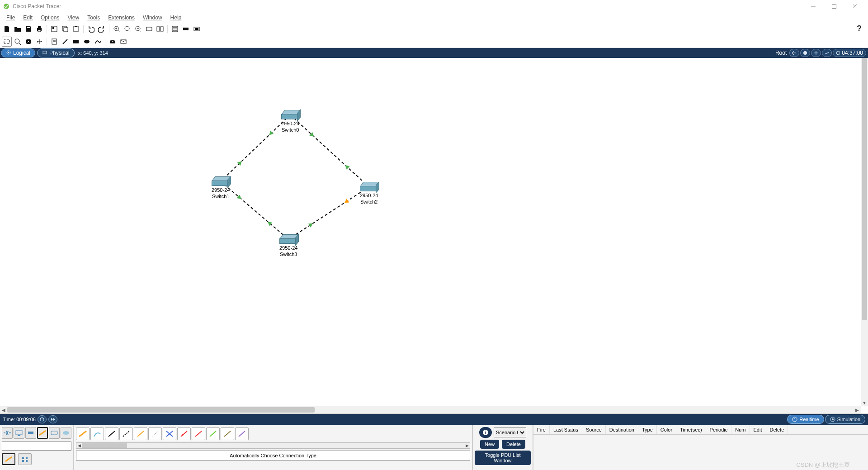 This screenshot has height=470, width=868. Describe the element at coordinates (141, 434) in the screenshot. I see `connection-fiber-button` at that location.